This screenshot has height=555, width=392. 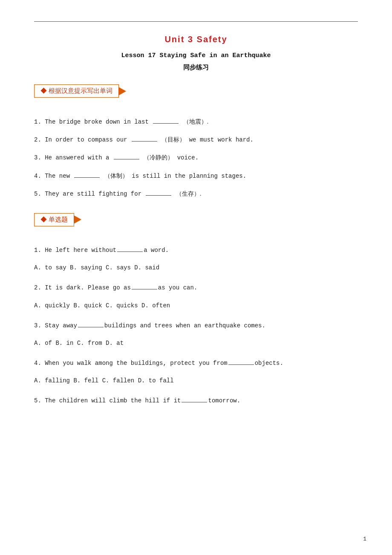 I want to click on choice-q2-options: A. quickly B. quick C. quicks D. often, so click(x=196, y=306).